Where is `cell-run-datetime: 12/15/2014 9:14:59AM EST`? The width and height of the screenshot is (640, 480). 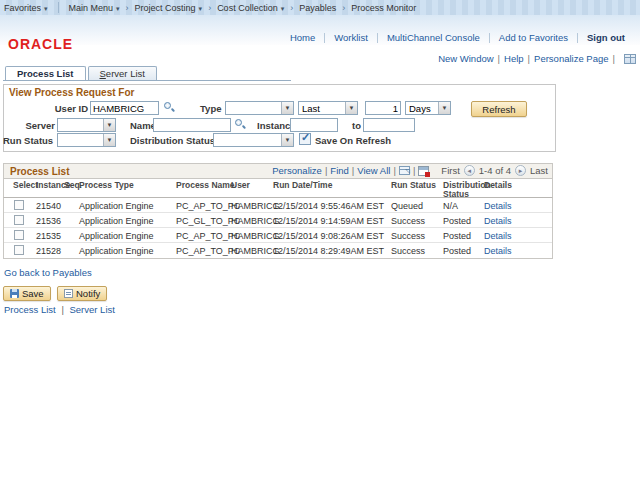 cell-run-datetime: 12/15/2014 9:14:59AM EST is located at coordinates (328, 221).